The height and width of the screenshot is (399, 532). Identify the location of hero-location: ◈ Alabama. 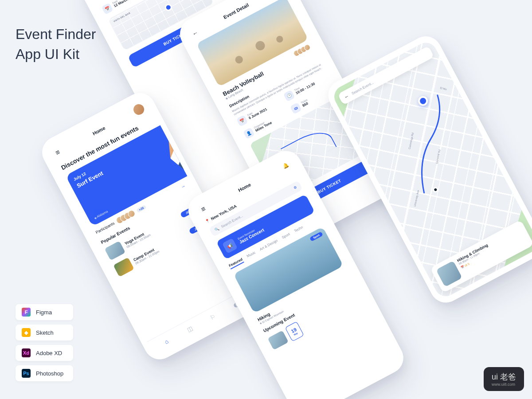
(101, 215).